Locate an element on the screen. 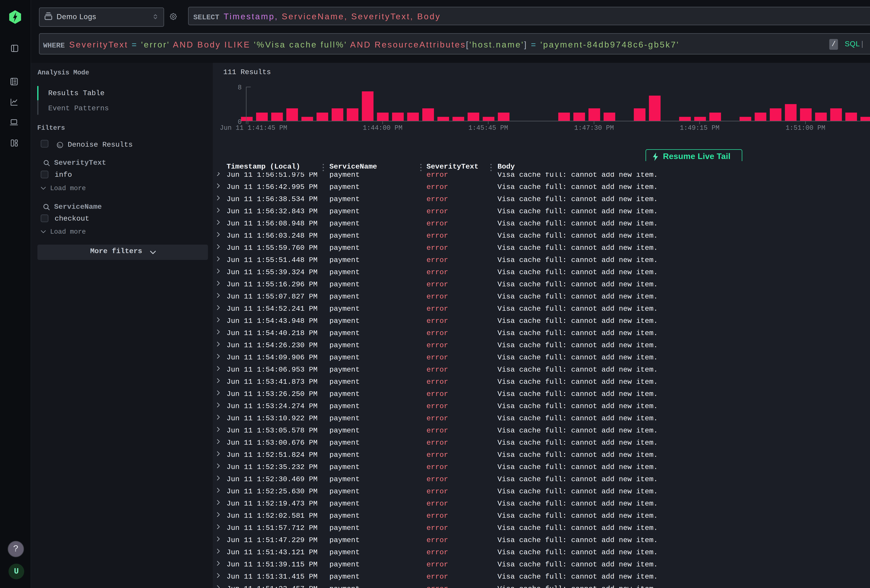  svg-text: 1:44:00 PM is located at coordinates (383, 128).